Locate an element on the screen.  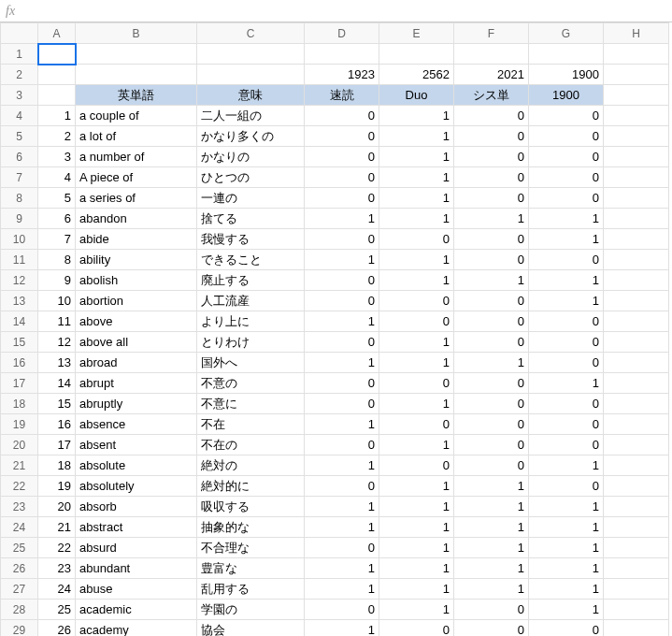
cell-meaning: 絶対の is located at coordinates (250, 466).